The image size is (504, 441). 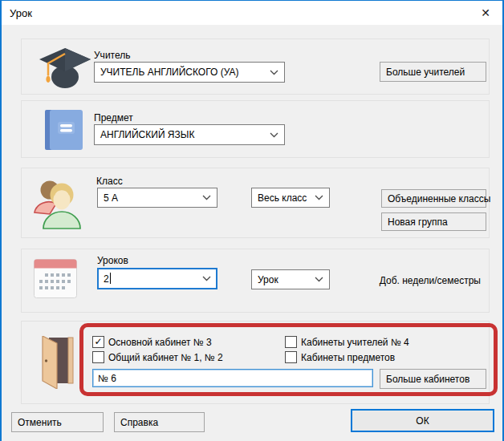 I want to click on checkbox-teacher-classrooms: Кабинеты учителей № 4, so click(x=347, y=342).